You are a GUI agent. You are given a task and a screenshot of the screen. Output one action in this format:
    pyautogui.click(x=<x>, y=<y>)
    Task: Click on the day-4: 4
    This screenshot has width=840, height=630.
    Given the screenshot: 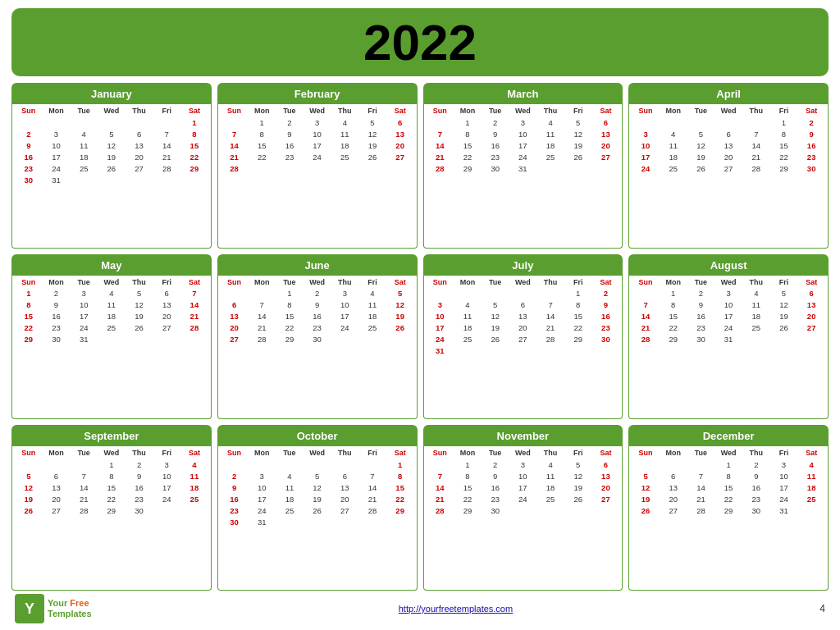 What is the action you would take?
    pyautogui.click(x=84, y=134)
    